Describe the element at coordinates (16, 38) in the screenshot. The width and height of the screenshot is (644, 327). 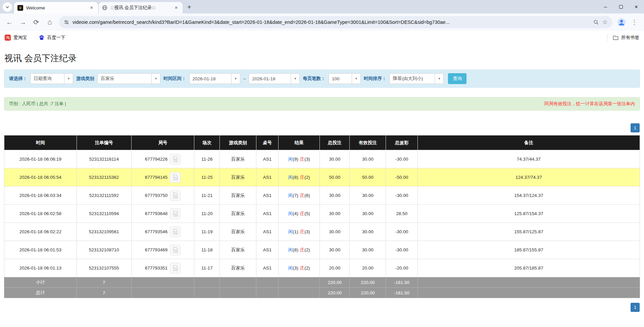
I see `bookmark-taobao: 淘 爱淘宝` at that location.